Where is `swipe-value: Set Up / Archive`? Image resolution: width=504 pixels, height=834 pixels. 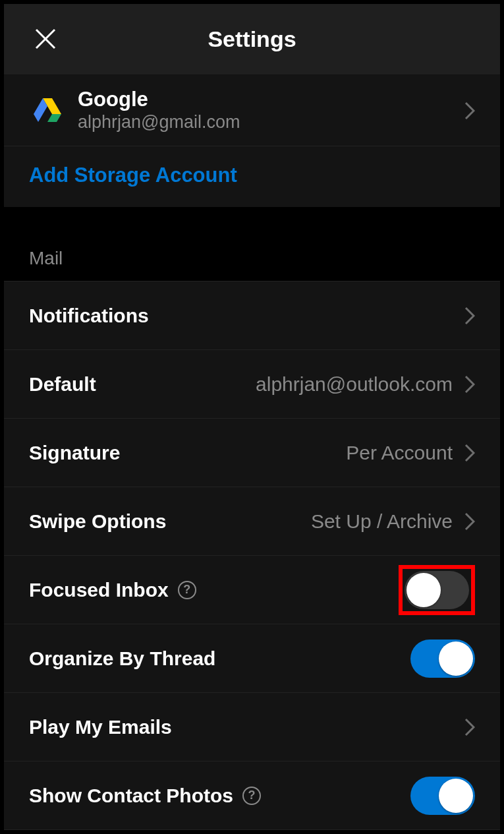 swipe-value: Set Up / Archive is located at coordinates (382, 521).